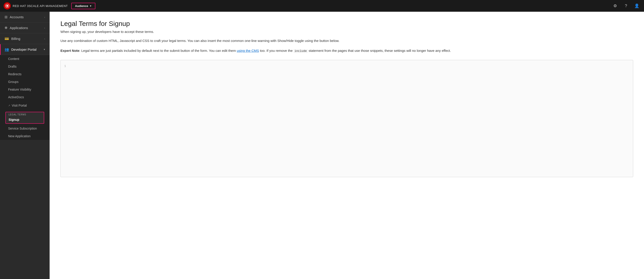 This screenshot has height=279, width=644. I want to click on applications-icon: ❋, so click(6, 28).